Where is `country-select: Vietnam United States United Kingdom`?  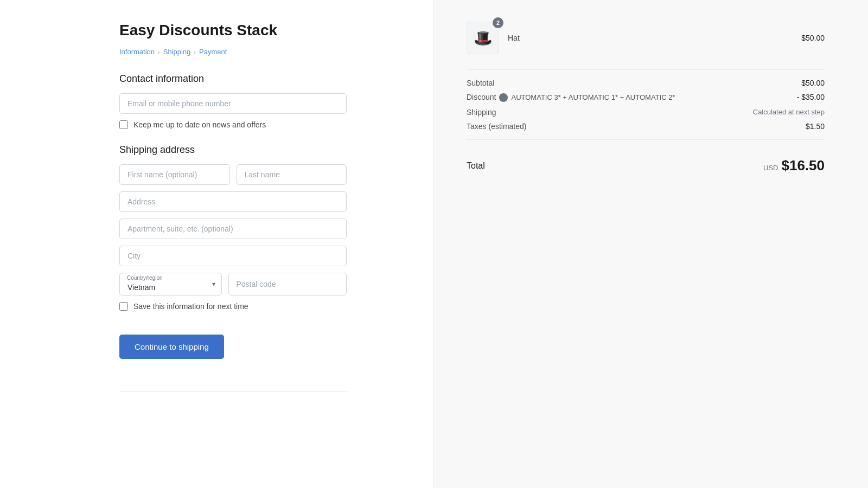 country-select: Vietnam United States United Kingdom is located at coordinates (170, 284).